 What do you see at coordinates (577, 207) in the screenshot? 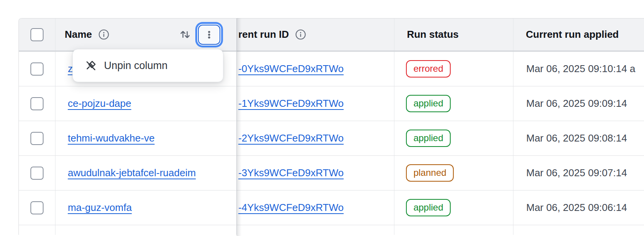
I see `current-run-applied-timestamp: Mar 06, 2025 09:06:14` at bounding box center [577, 207].